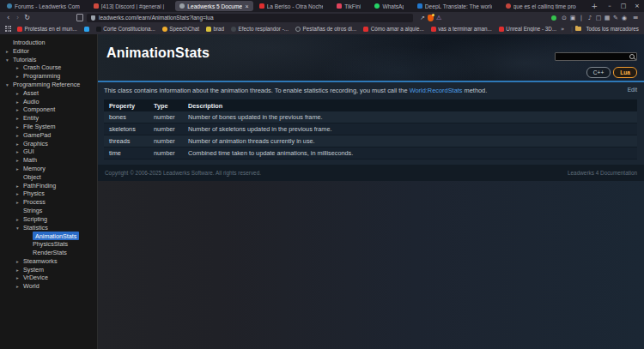 The image size is (644, 349). What do you see at coordinates (616, 18) in the screenshot?
I see `toolbar-extension-icon: ✎` at bounding box center [616, 18].